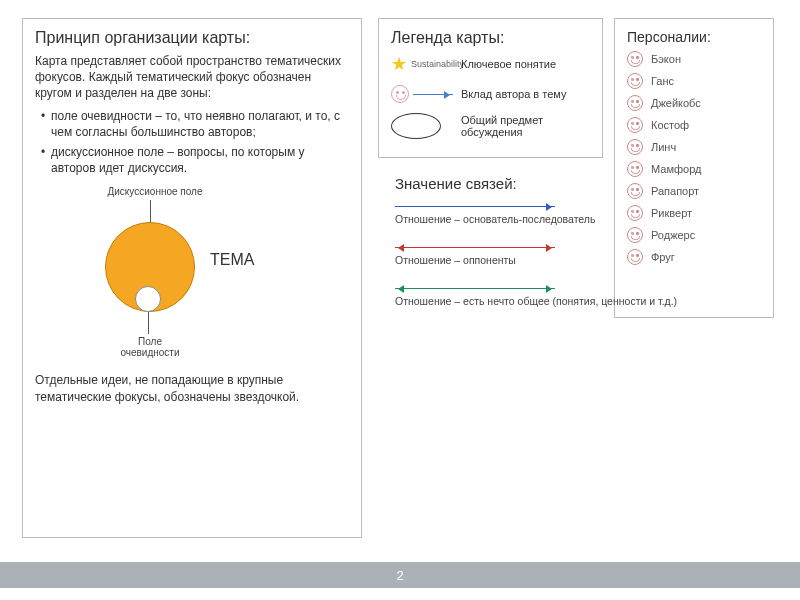 The width and height of the screenshot is (800, 600). What do you see at coordinates (195, 124) in the screenshot?
I see `bullet-evidence: поле очевидности – то, что неявно полага…` at bounding box center [195, 124].